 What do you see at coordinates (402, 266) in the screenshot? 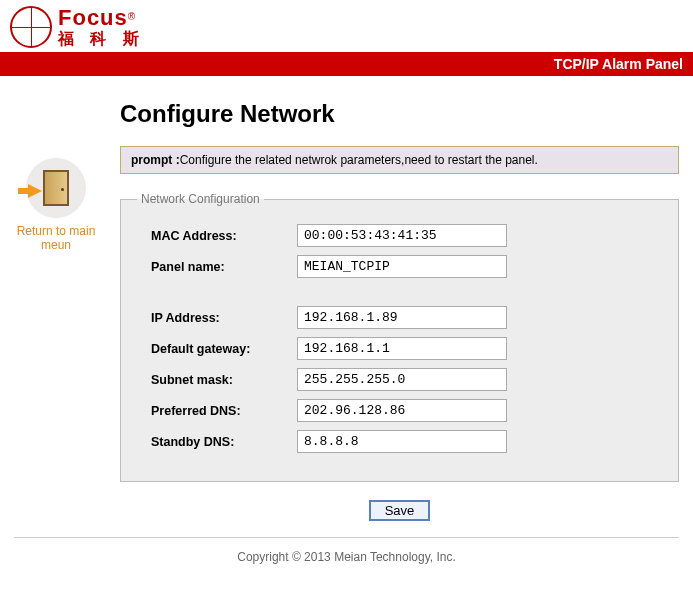
I see `input-panel-name` at bounding box center [402, 266].